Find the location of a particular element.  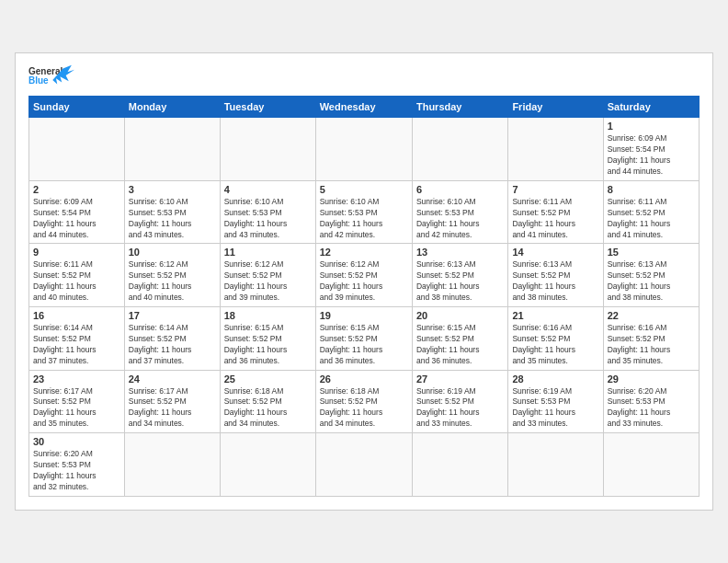

day-cell-7: 7Sunrise: 6:11 AM Sunset: 5:52 PM Daylig… is located at coordinates (555, 212).